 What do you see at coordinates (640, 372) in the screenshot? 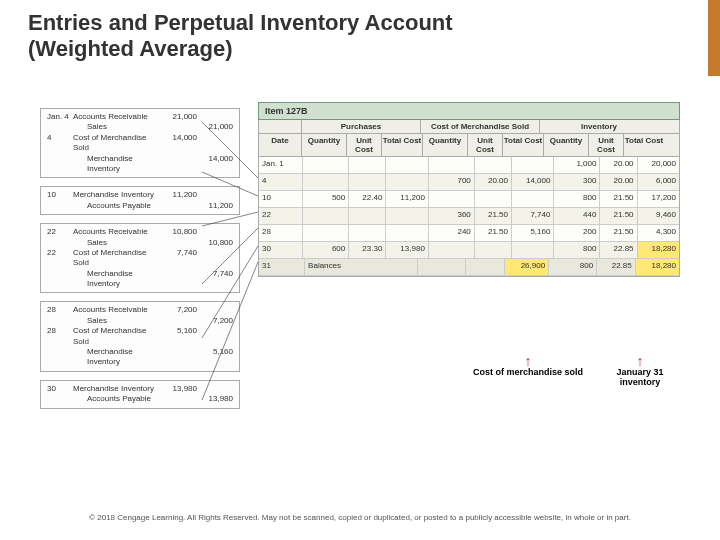
I see `annotation-inventory: ↑ January 31 inventory` at bounding box center [640, 372].